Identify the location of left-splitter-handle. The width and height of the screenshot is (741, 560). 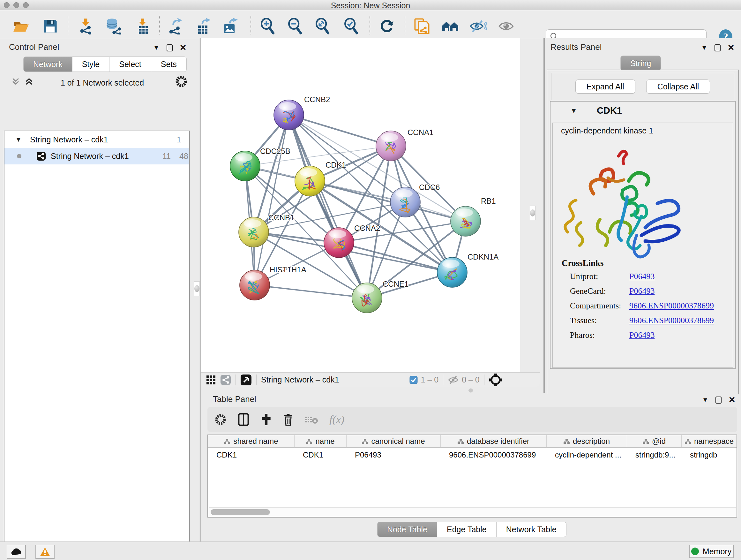
(197, 289).